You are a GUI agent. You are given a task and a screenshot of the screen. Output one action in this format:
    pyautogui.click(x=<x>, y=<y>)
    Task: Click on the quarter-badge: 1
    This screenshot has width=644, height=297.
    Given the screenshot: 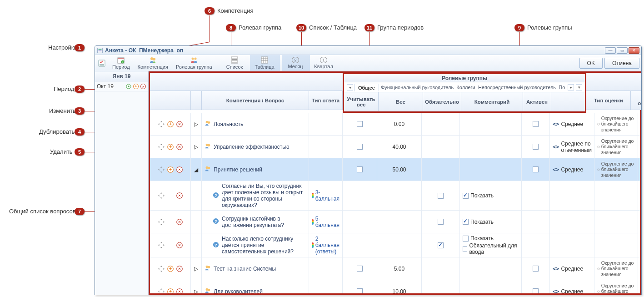 What is the action you would take?
    pyautogui.click(x=324, y=60)
    